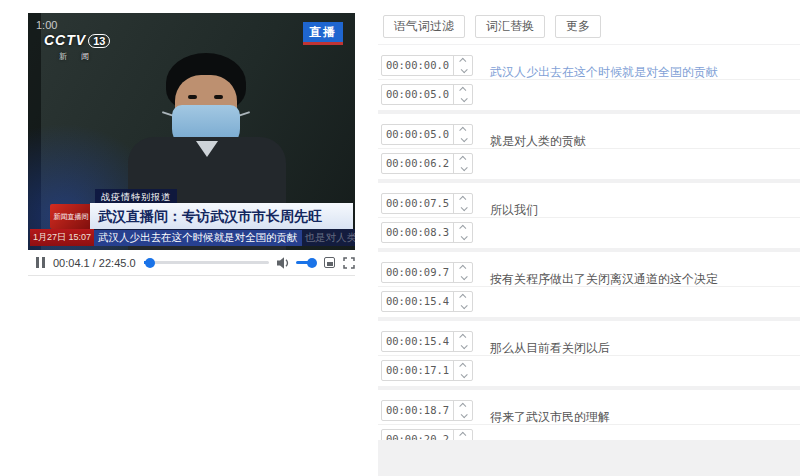 This screenshot has width=800, height=476. Describe the element at coordinates (77, 46) in the screenshot. I see `cctv13-logo: CCTV13 新 闻` at that location.